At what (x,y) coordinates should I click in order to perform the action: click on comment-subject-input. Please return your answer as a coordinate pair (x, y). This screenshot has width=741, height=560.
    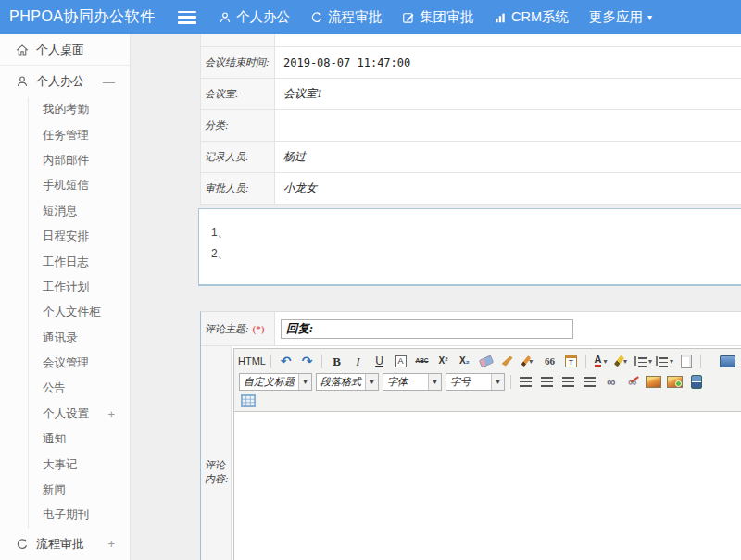
    Looking at the image, I should click on (427, 330).